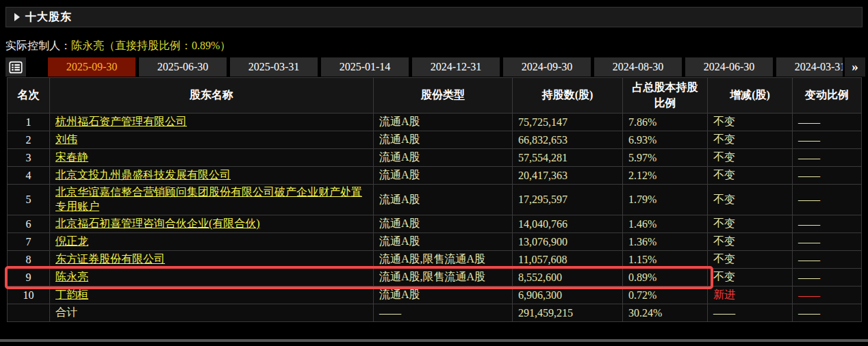 This screenshot has height=346, width=868. Describe the element at coordinates (437, 67) in the screenshot. I see `date-tabbar: 2025-09-302025-06-302025-03-312025-01-14…` at that location.